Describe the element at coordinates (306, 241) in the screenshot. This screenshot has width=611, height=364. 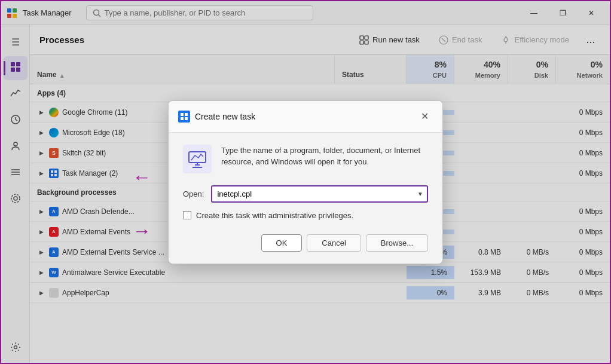
I see `dialog-footer: OK Cancel Browse...` at that location.